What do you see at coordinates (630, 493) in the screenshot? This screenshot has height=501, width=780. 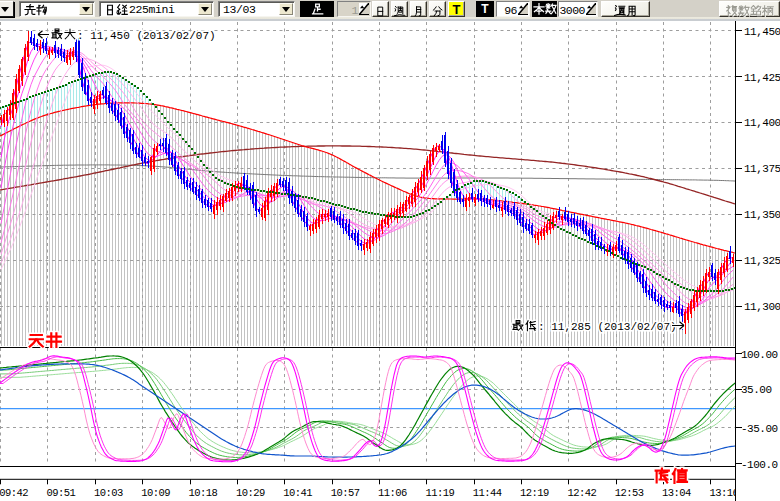 I see `svg-text: 12:53` at bounding box center [630, 493].